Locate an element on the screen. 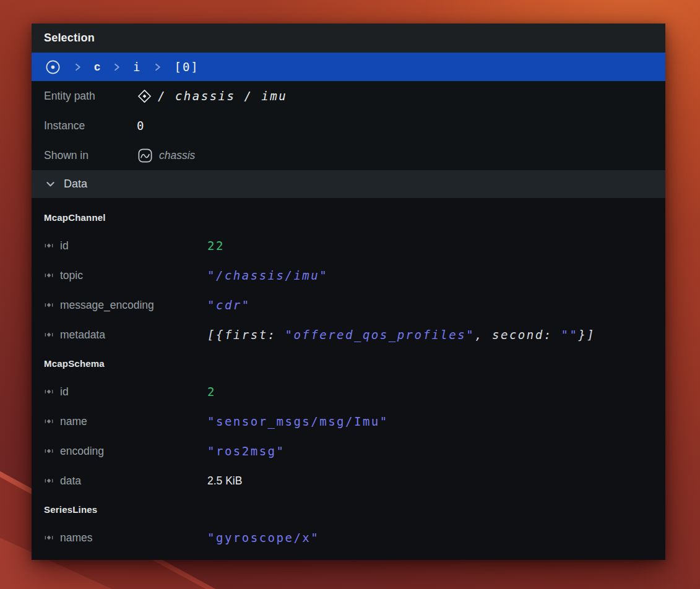 The width and height of the screenshot is (700, 589). component-value: [{first: "offered_qos_profiles", second:… is located at coordinates (436, 335).